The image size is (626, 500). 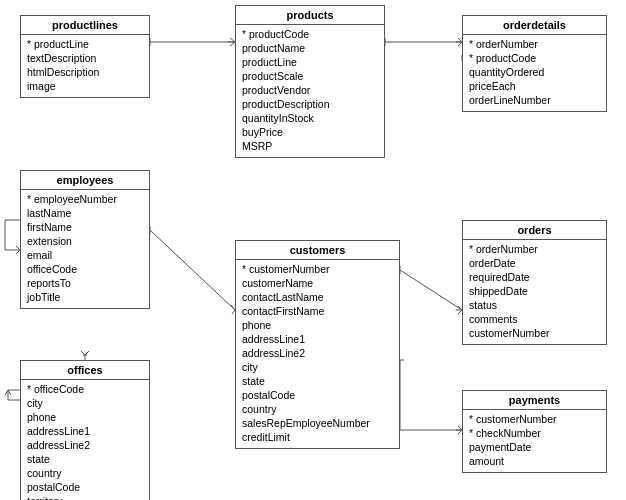 I want to click on field-customers-3: contactFirstName, so click(x=318, y=311).